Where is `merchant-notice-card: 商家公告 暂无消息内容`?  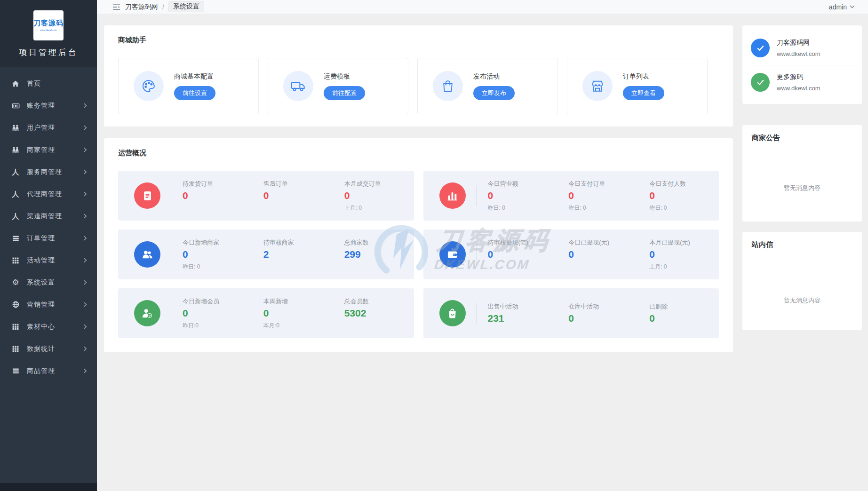
merchant-notice-card: 商家公告 暂无消息内容 is located at coordinates (802, 173).